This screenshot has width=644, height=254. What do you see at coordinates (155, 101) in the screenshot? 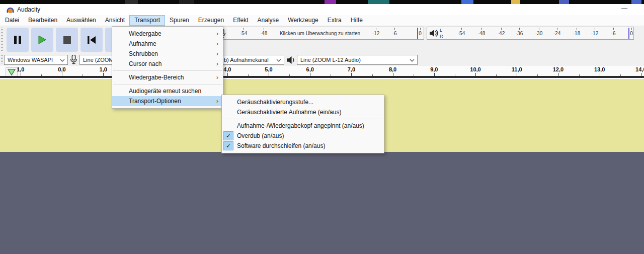
I see `menu-item-label: Transport-Optionen` at bounding box center [155, 101].